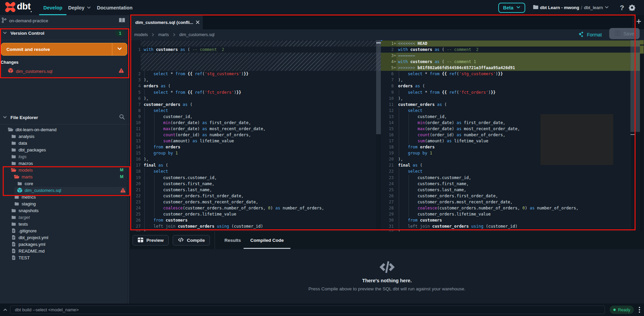 The height and width of the screenshot is (316, 644). I want to click on tree-item-snapshots: snapshots, so click(65, 210).